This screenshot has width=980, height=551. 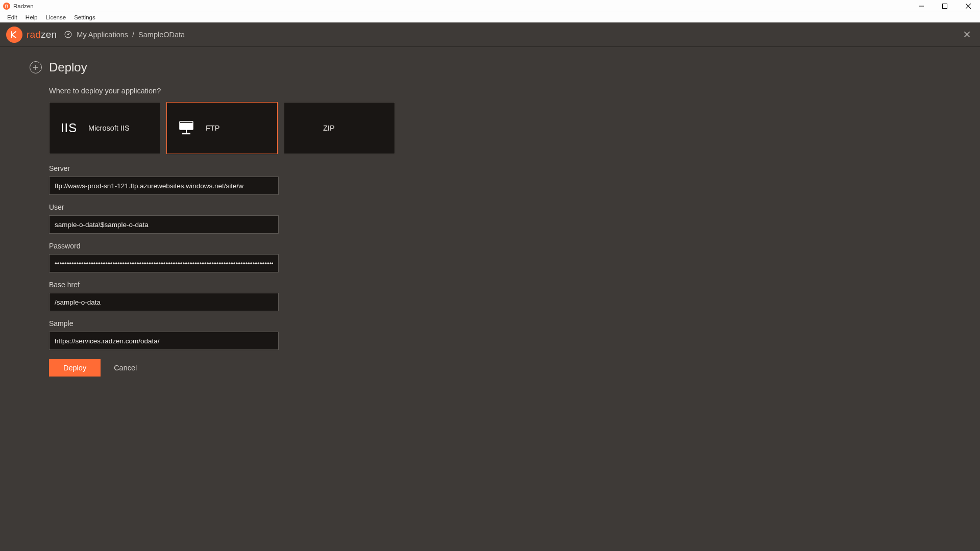 What do you see at coordinates (164, 341) in the screenshot?
I see `sample-input` at bounding box center [164, 341].